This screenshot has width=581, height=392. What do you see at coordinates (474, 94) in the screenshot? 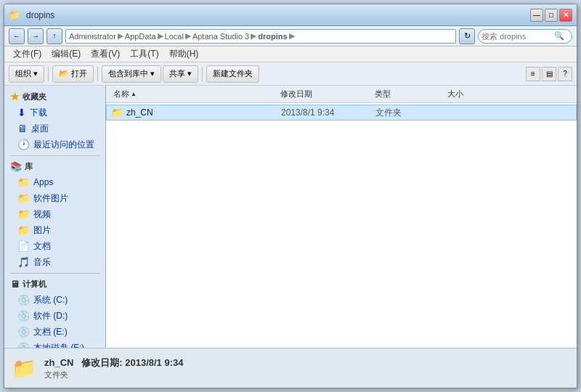
I see `col-header-size: 大小` at bounding box center [474, 94].